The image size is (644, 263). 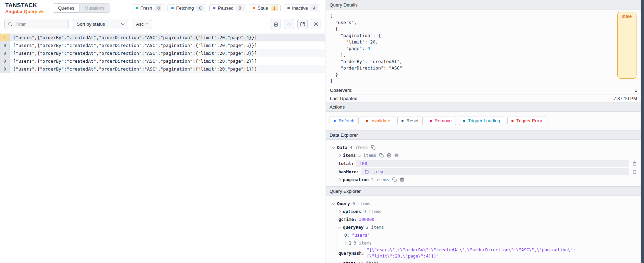 What do you see at coordinates (626, 99) in the screenshot?
I see `last-updated-value: 7:37:10 PM` at bounding box center [626, 99].